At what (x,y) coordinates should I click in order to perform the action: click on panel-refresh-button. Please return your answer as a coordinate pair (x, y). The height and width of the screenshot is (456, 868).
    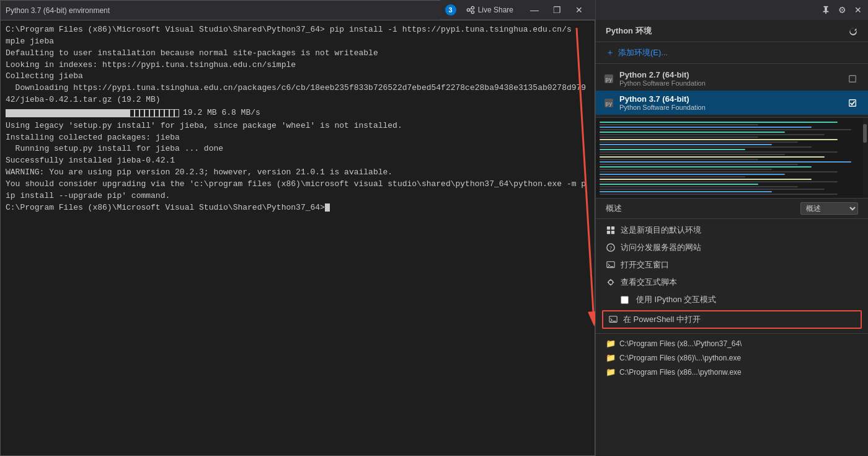
    Looking at the image, I should click on (853, 31).